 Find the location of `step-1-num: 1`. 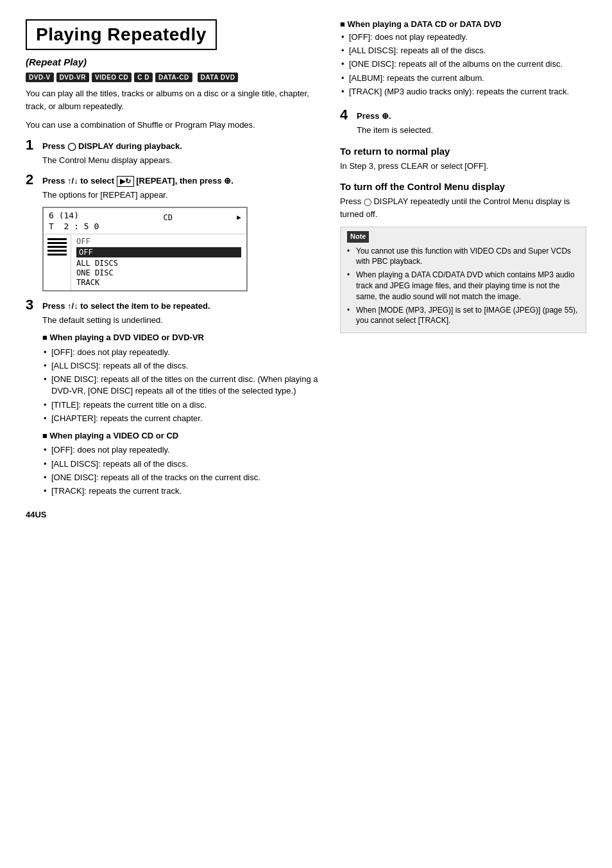

step-1-num: 1 is located at coordinates (32, 145).